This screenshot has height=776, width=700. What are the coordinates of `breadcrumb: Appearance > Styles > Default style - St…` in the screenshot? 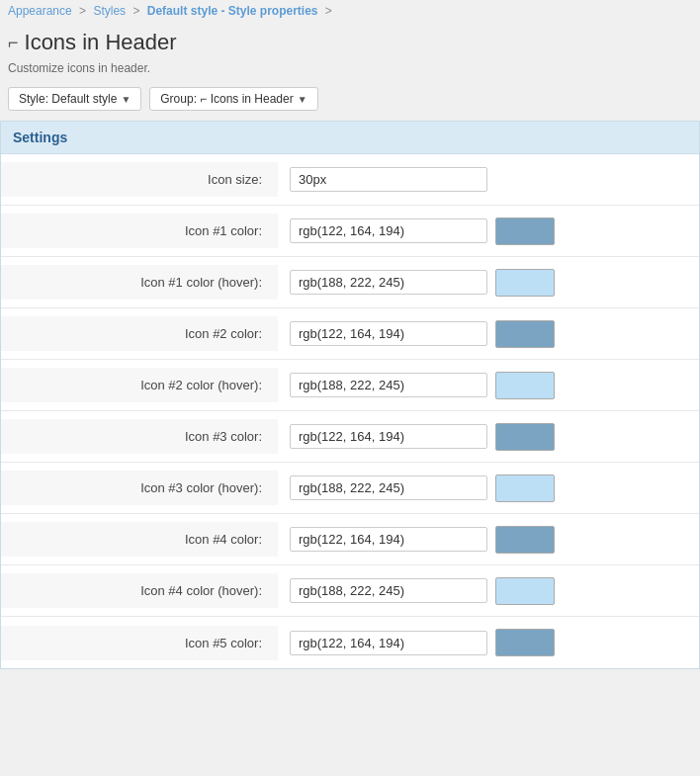 It's located at (350, 11).